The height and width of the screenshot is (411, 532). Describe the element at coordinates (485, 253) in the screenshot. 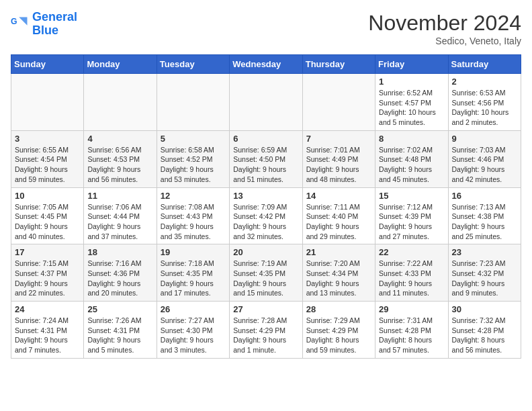

I see `day-number: 23` at that location.